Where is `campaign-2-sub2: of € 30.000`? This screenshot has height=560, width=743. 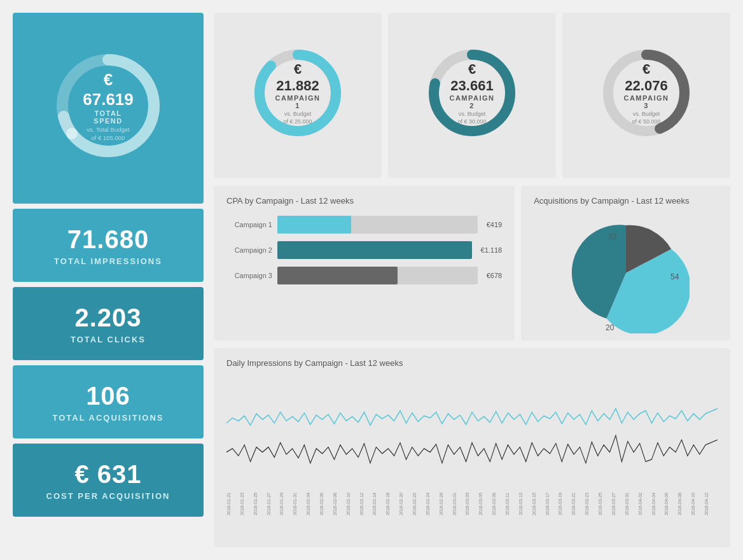 campaign-2-sub2: of € 30.000 is located at coordinates (472, 122).